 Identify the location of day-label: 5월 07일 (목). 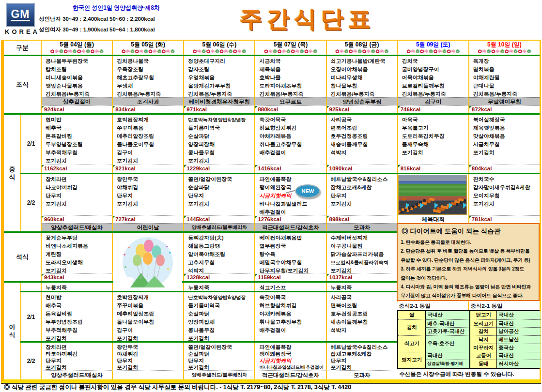
(291, 45).